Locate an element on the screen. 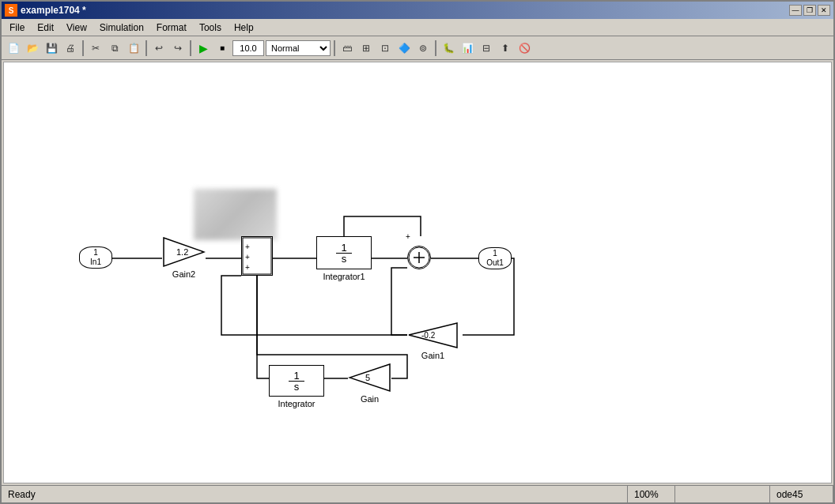  menu-format: Format is located at coordinates (172, 28).